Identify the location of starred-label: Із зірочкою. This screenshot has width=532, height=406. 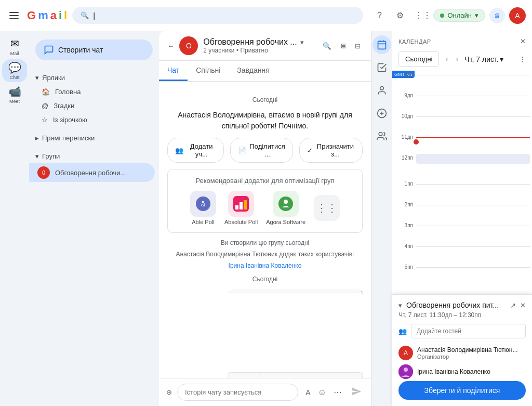
(70, 120).